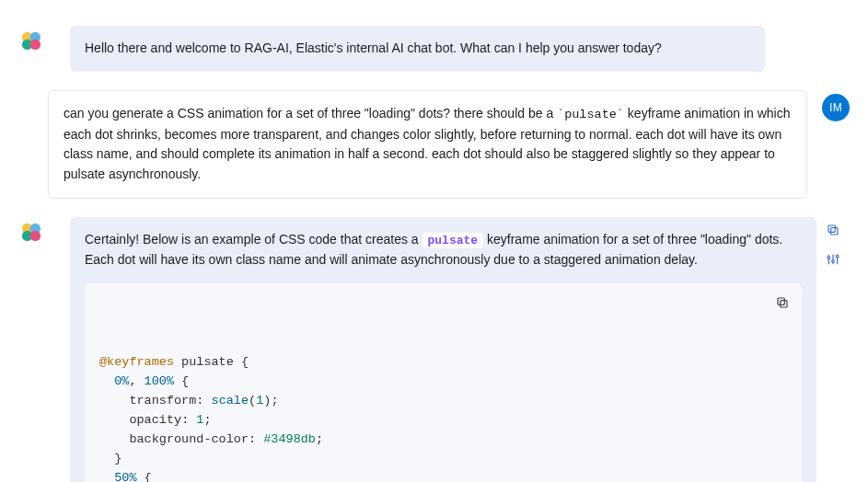 The width and height of the screenshot is (868, 482). I want to click on user-avatar: IM, so click(836, 108).